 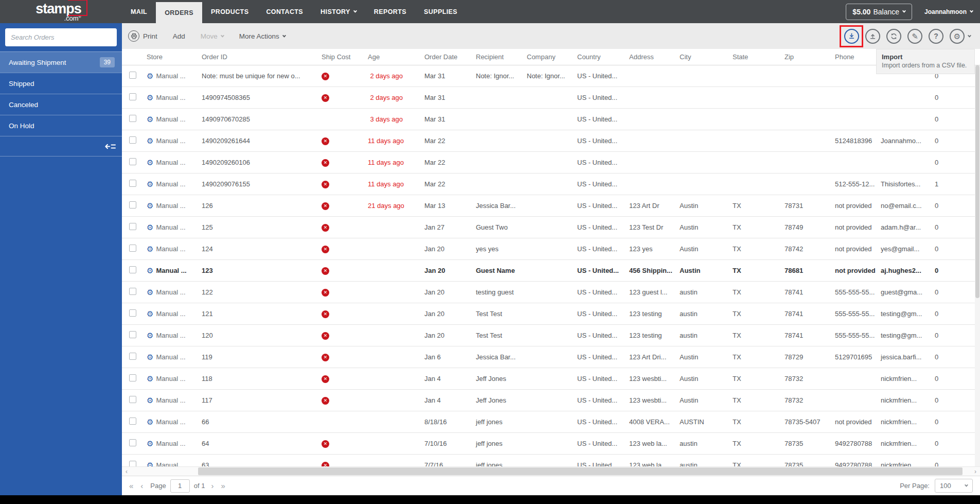 What do you see at coordinates (179, 36) in the screenshot?
I see `add-button: Add` at bounding box center [179, 36].